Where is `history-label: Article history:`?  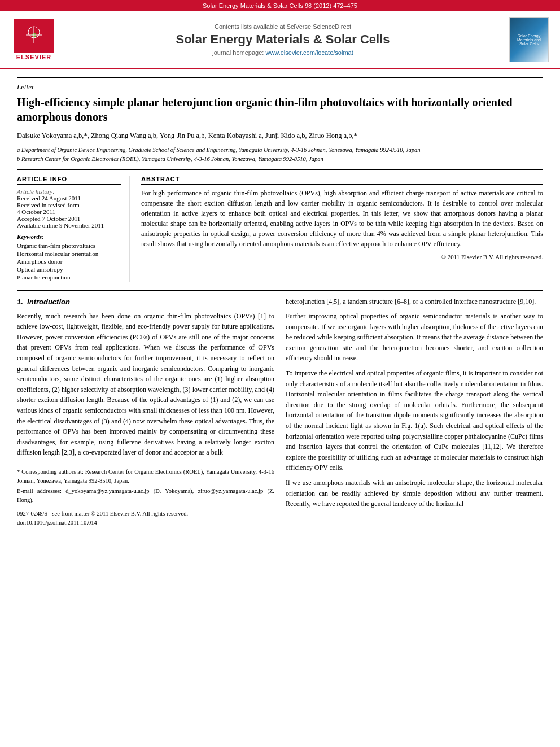
history-label: Article history: is located at coordinates (69, 191).